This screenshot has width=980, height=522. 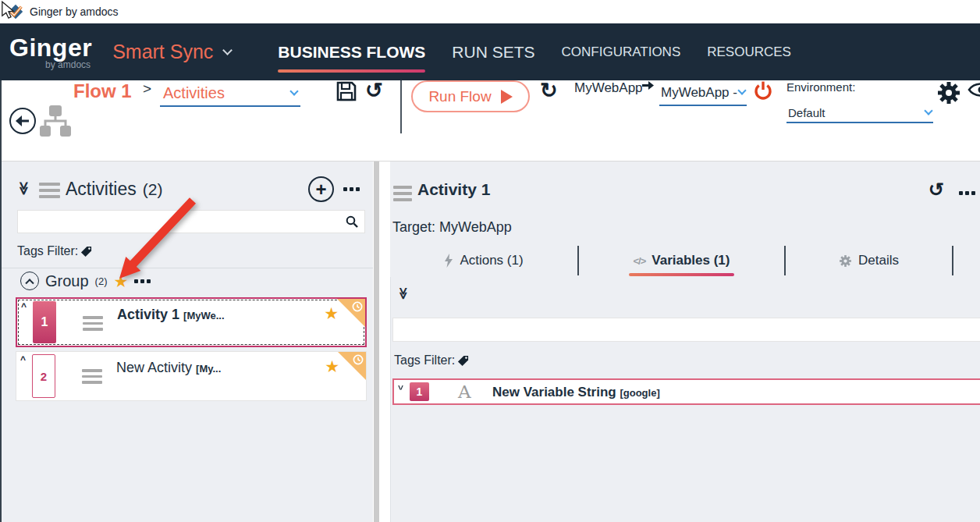 I want to click on nav-business-flows: BUSINESS FLOWS, so click(x=351, y=52).